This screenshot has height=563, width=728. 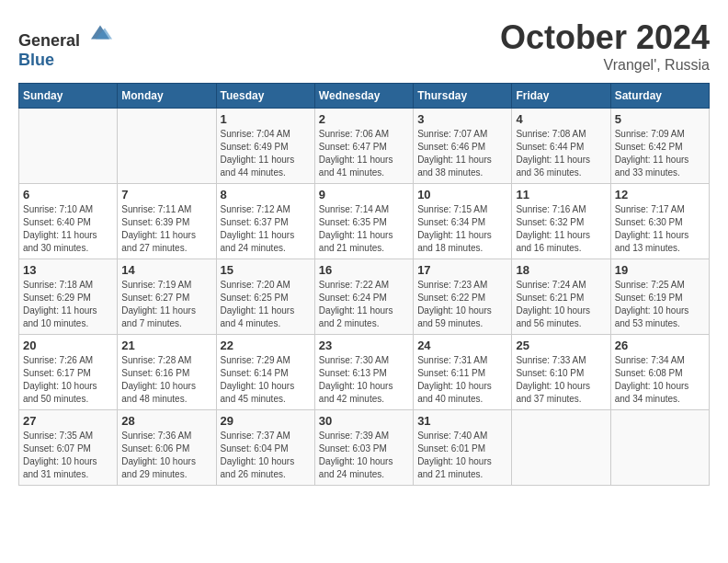 What do you see at coordinates (37, 60) in the screenshot?
I see `logo-blue: Blue` at bounding box center [37, 60].